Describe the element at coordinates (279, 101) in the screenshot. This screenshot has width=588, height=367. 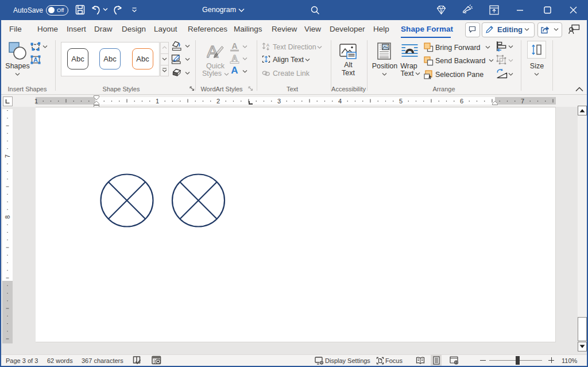
I see `svg-text: 3` at that location.